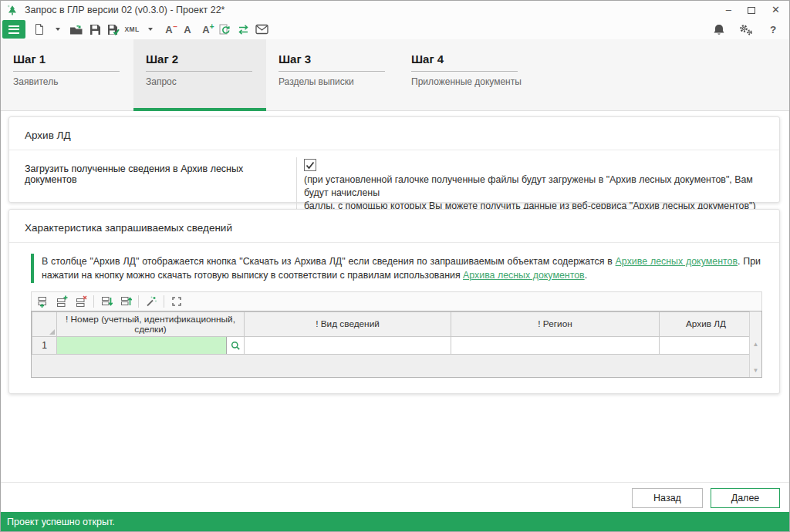 The image size is (790, 532). I want to click on checkbox-note-block: (при установленной галочке полученные фа…, so click(530, 185).